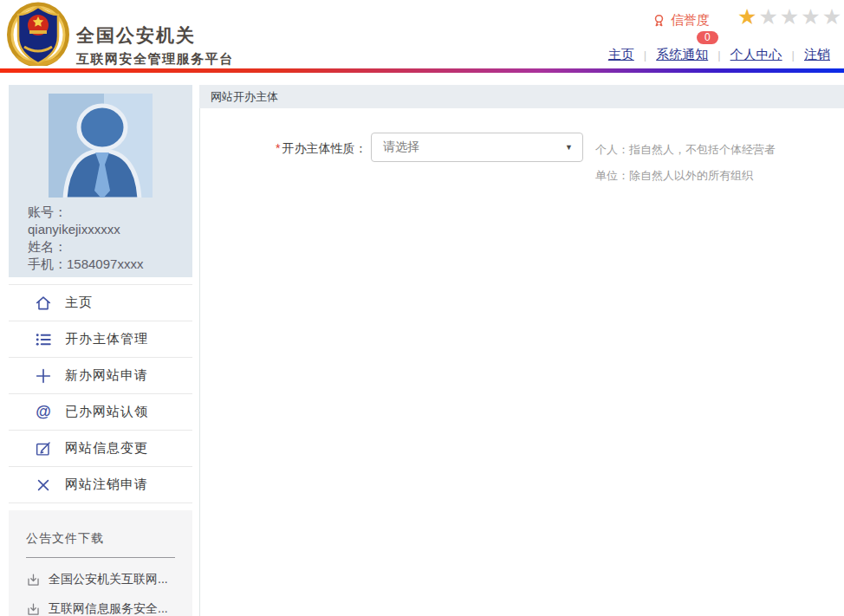 This screenshot has width=844, height=616. What do you see at coordinates (43, 449) in the screenshot?
I see `edit-icon` at bounding box center [43, 449].